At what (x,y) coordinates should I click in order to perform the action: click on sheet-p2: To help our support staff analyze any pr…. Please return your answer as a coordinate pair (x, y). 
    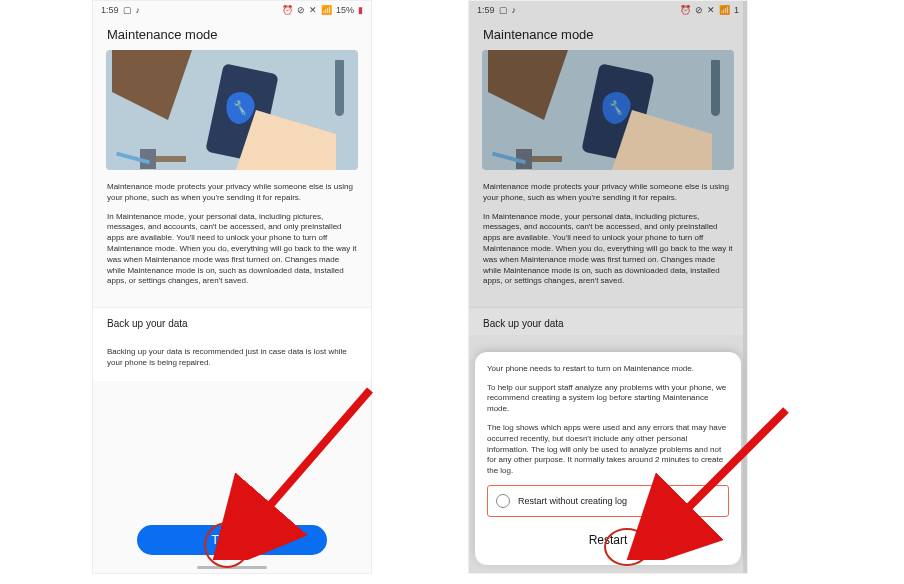
    Looking at the image, I should click on (608, 399).